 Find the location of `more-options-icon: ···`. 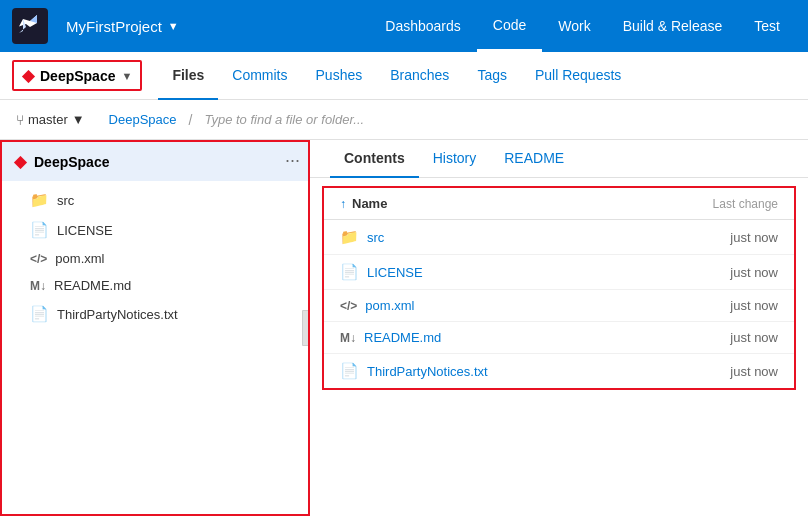

more-options-icon: ··· is located at coordinates (292, 160).